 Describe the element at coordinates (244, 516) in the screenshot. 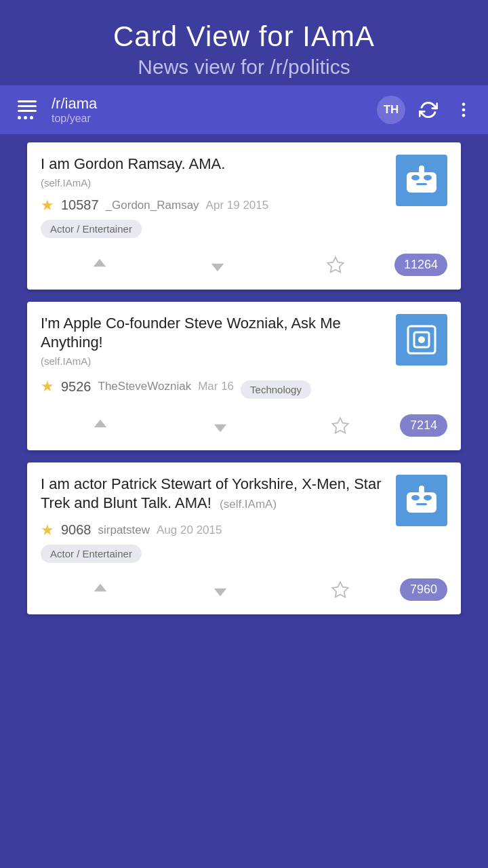

I see `card-body: I am actor Patrick Stewart of Yorkshire,…` at that location.